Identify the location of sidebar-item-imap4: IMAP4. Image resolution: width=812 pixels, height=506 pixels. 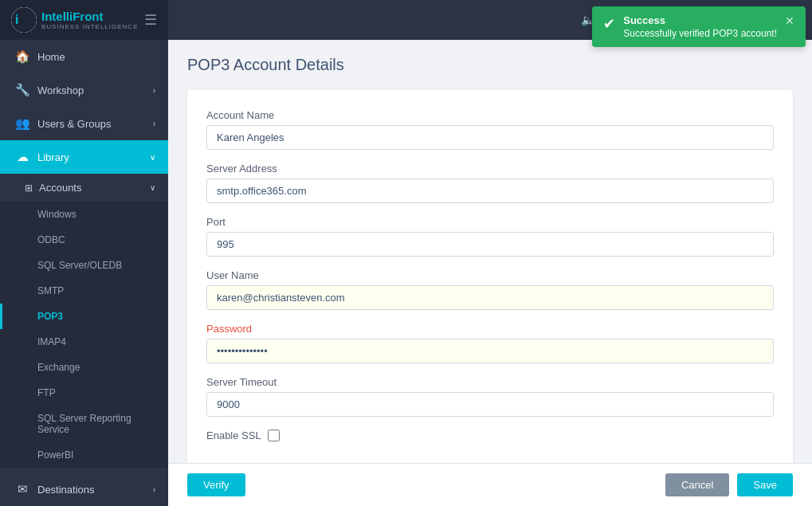
(84, 342).